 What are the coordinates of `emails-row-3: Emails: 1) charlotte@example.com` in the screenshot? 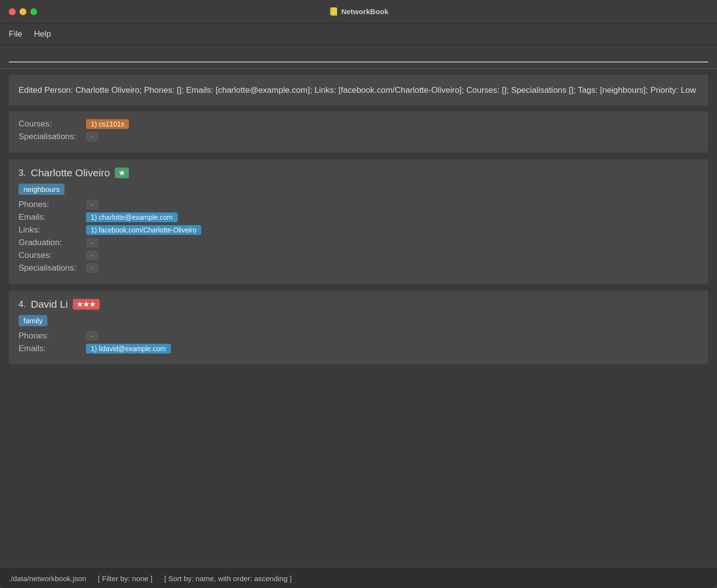 It's located at (358, 217).